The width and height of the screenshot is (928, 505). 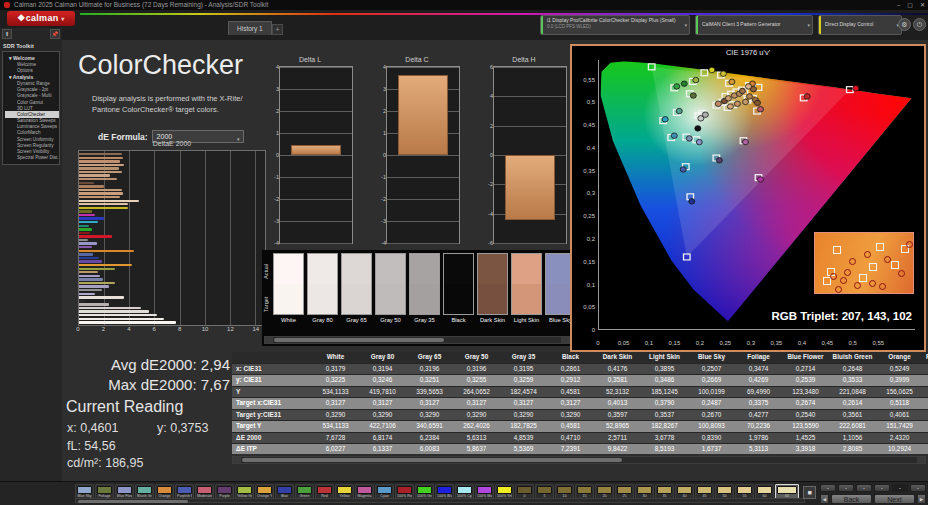 I want to click on patch-swatch-gray-80: Gray 80, so click(x=322, y=290).